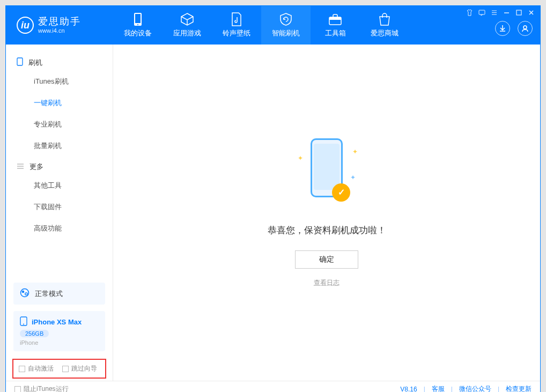 Image resolution: width=546 pixels, height=392 pixels. I want to click on wechat-link: 微信公众号, so click(475, 388).